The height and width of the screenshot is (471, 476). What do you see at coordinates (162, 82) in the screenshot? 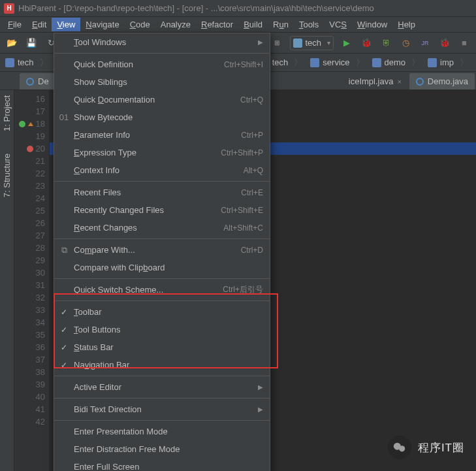
I see `menu-item-show-siblings: Show Siblings` at bounding box center [162, 82].